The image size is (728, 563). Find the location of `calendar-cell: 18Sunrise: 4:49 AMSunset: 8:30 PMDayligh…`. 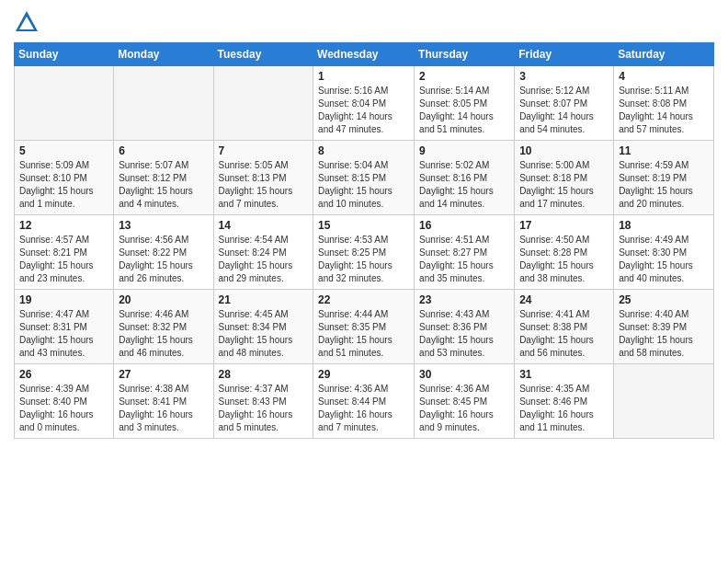

calendar-cell: 18Sunrise: 4:49 AMSunset: 8:30 PMDayligh… is located at coordinates (664, 252).